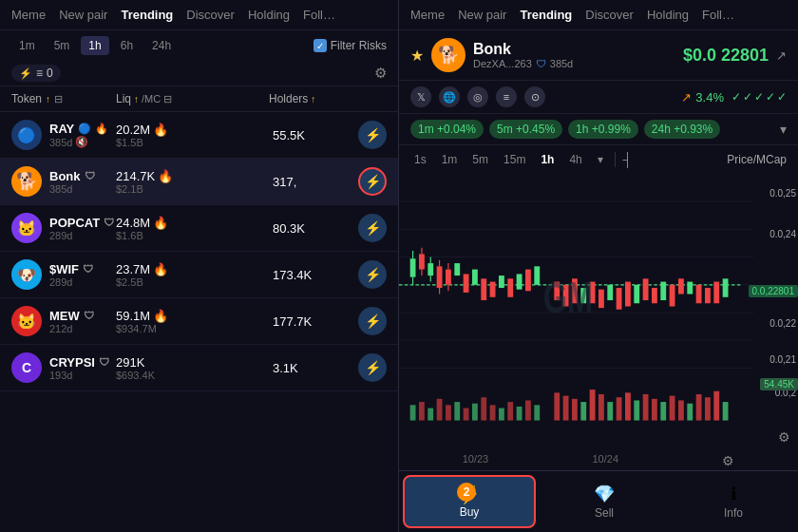  I want to click on period-5m: 5m +0.45%, so click(526, 129).